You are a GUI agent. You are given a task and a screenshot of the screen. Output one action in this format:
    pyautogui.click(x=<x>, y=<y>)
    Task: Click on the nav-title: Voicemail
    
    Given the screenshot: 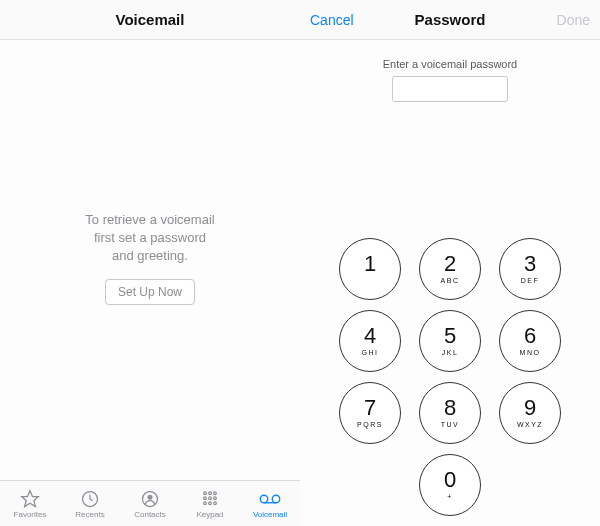 What is the action you would take?
    pyautogui.click(x=150, y=20)
    